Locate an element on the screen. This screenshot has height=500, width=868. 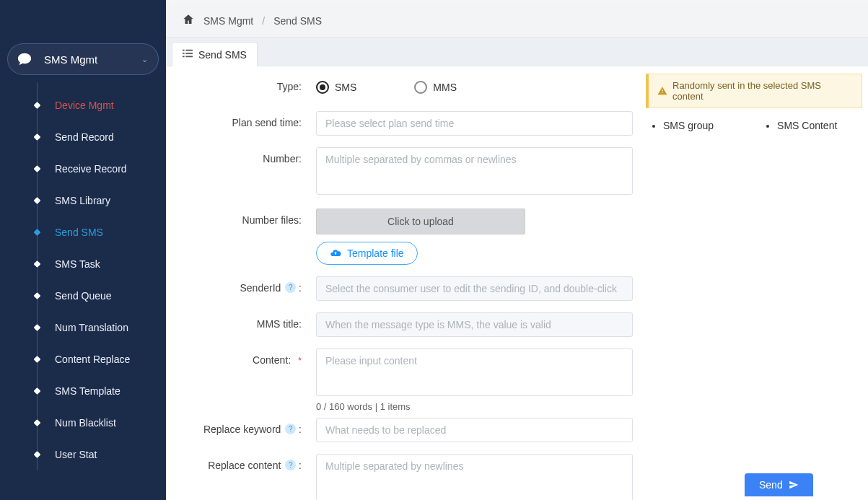
sidebar-item-user-stat: User Stat is located at coordinates (95, 455).